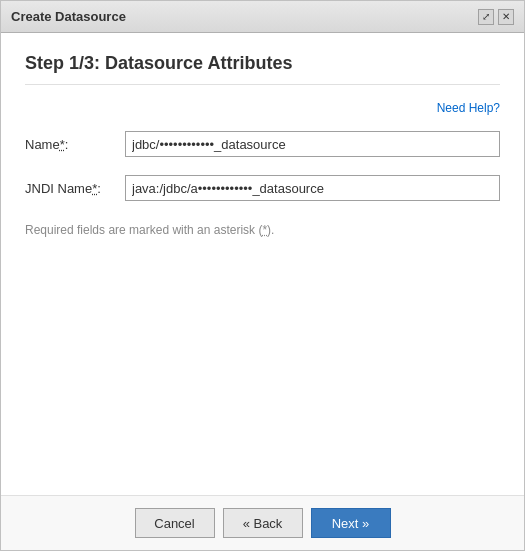 The width and height of the screenshot is (525, 551). What do you see at coordinates (486, 16) in the screenshot?
I see `expand-icon: ⤢` at bounding box center [486, 16].